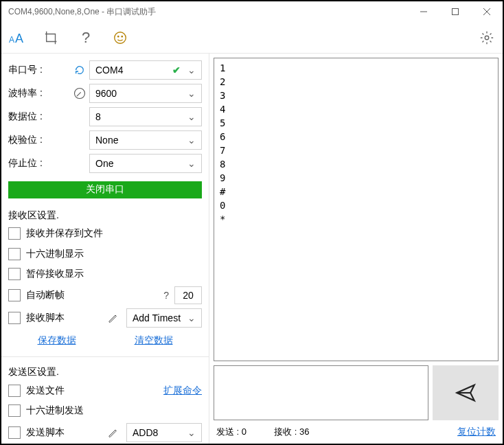  I want to click on window-title: COM4,9600,None,8,One - 串口调试助手, so click(82, 12).